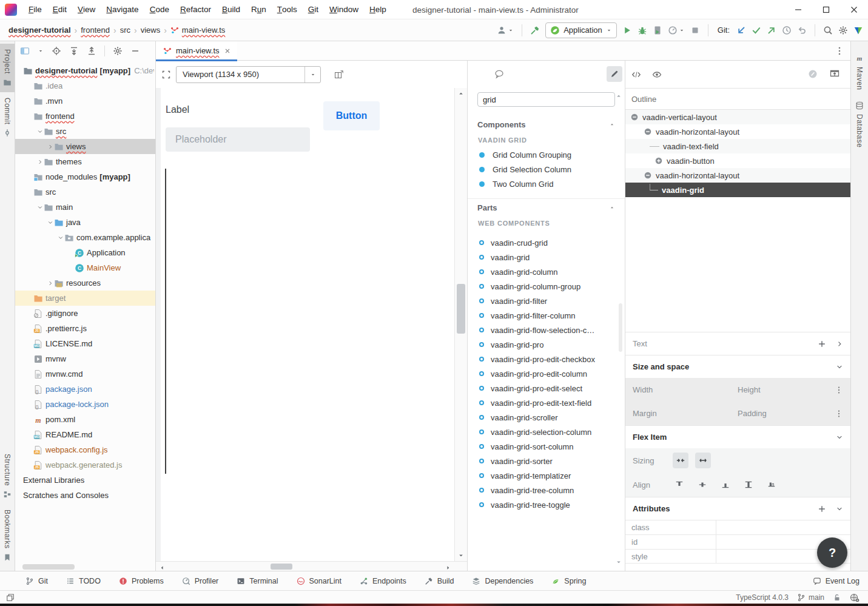 This screenshot has width=868, height=606. I want to click on toolwindow-git: Git, so click(36, 581).